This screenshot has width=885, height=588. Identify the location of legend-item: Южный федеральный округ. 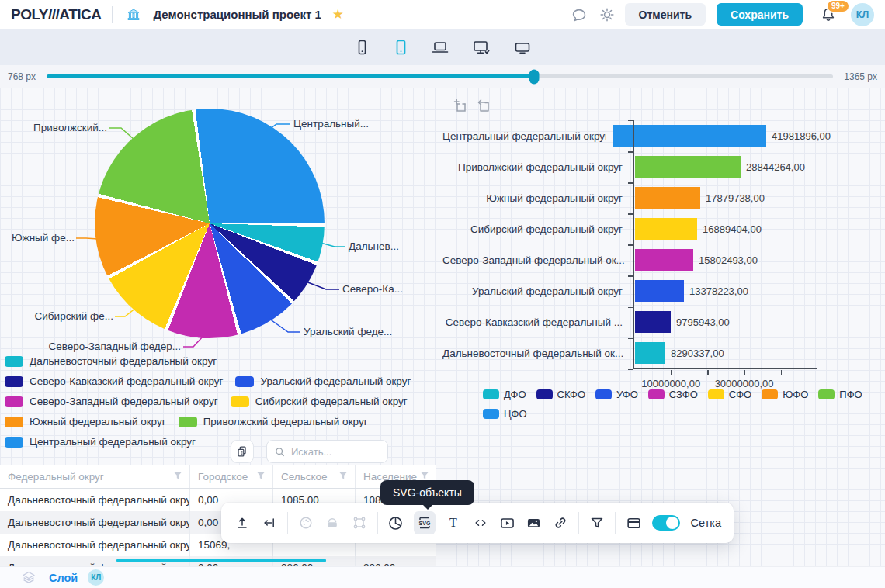
(85, 422).